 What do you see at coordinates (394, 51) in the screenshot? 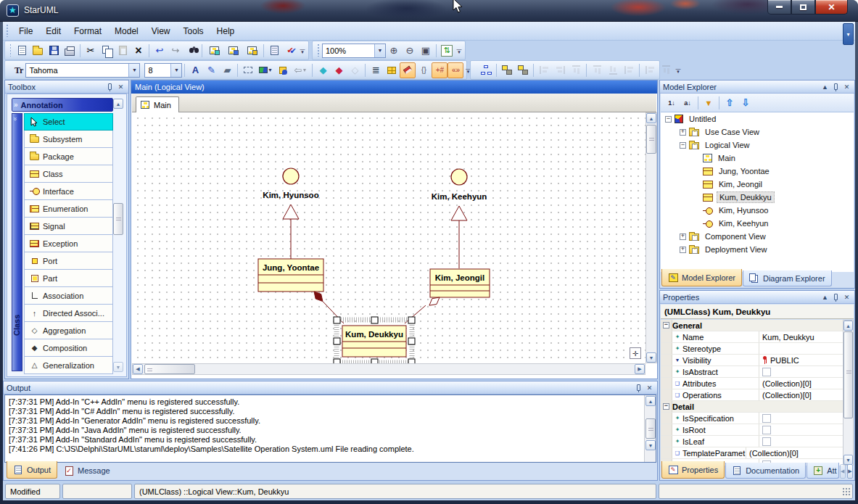
I see `zoom-in-button: ⊕` at bounding box center [394, 51].